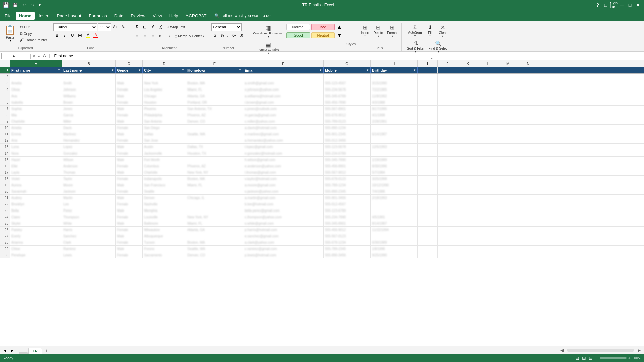  I want to click on cell-10-0: Amelia, so click(36, 128).